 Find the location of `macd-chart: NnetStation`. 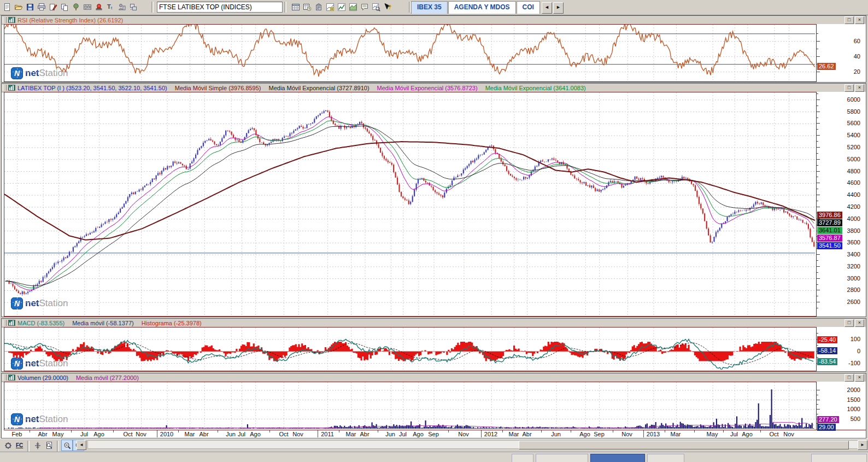

macd-chart: NnetStation is located at coordinates (410, 349).